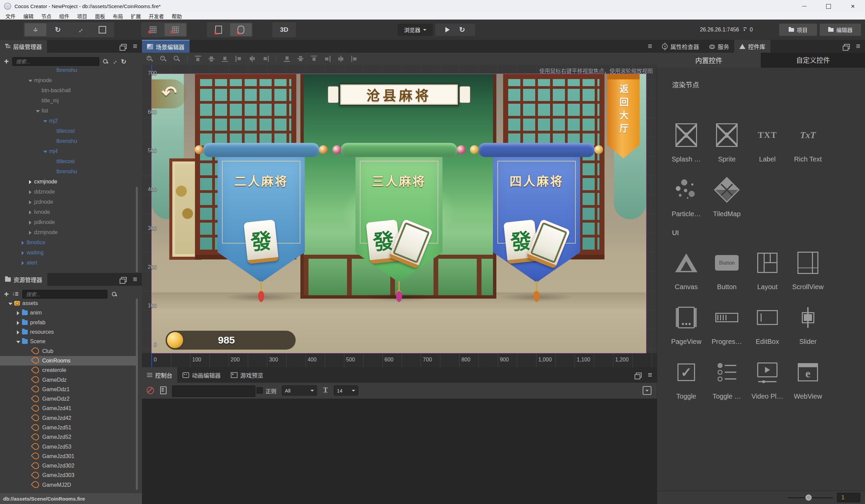 This screenshot has width=865, height=504. Describe the element at coordinates (137, 230) in the screenshot. I see `hierarchy-scrollbar` at that location.